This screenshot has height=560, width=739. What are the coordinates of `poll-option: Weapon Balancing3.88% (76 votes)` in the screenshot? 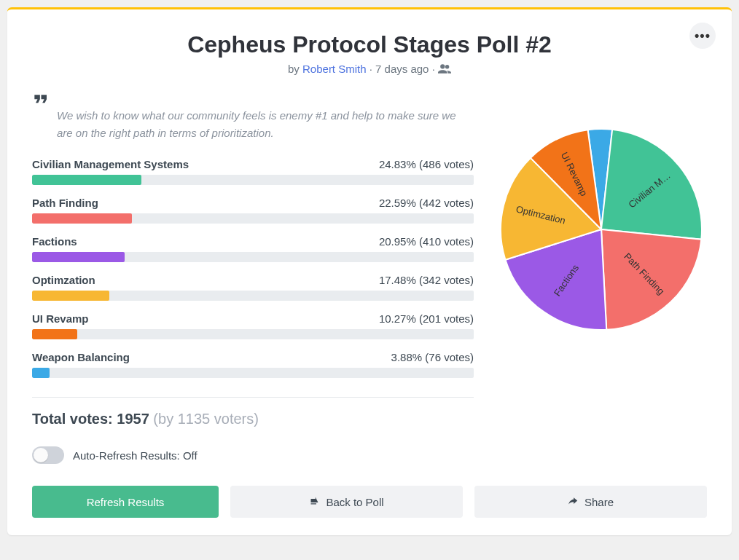 It's located at (253, 364).